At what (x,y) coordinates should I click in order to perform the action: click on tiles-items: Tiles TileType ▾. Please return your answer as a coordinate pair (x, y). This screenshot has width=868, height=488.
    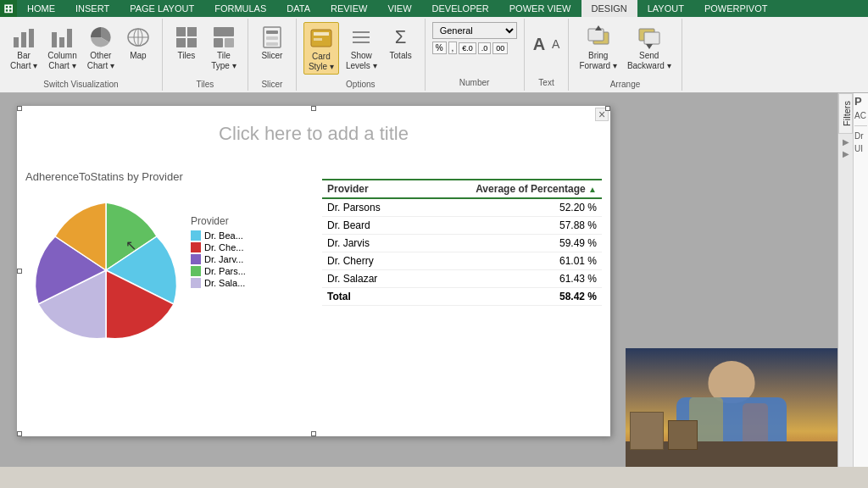
    Looking at the image, I should click on (205, 54).